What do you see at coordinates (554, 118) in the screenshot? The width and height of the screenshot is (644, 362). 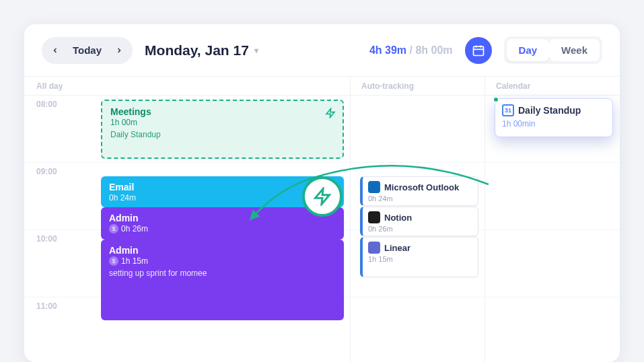 I see `calendar-event-card: 31 Daily Standup 1h 00min` at bounding box center [554, 118].